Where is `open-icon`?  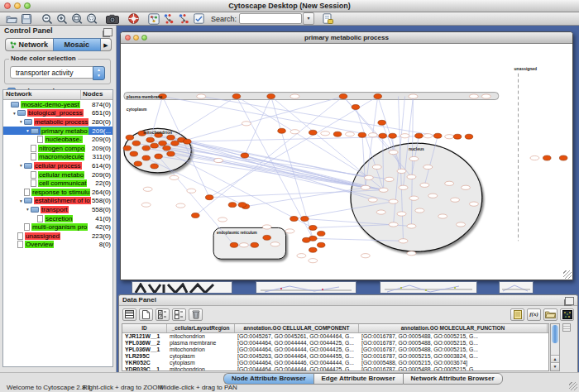
open-icon is located at coordinates (12, 18).